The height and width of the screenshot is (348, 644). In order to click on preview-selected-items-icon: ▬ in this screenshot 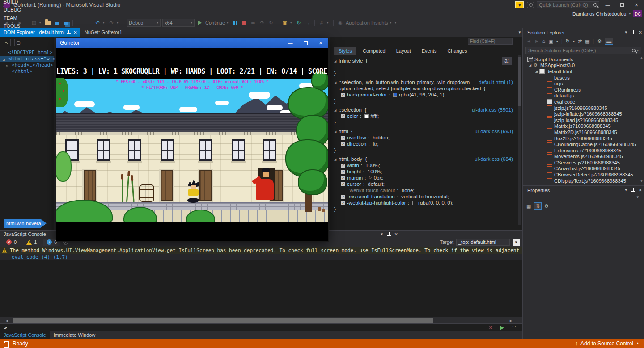, I will do `click(609, 41)`.